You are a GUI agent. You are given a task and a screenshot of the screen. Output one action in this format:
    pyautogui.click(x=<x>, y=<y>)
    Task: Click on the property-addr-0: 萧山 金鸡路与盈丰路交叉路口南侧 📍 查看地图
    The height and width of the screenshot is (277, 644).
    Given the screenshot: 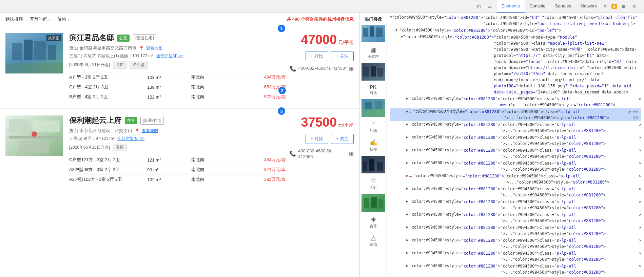 What is the action you would take?
    pyautogui.click(x=178, y=48)
    